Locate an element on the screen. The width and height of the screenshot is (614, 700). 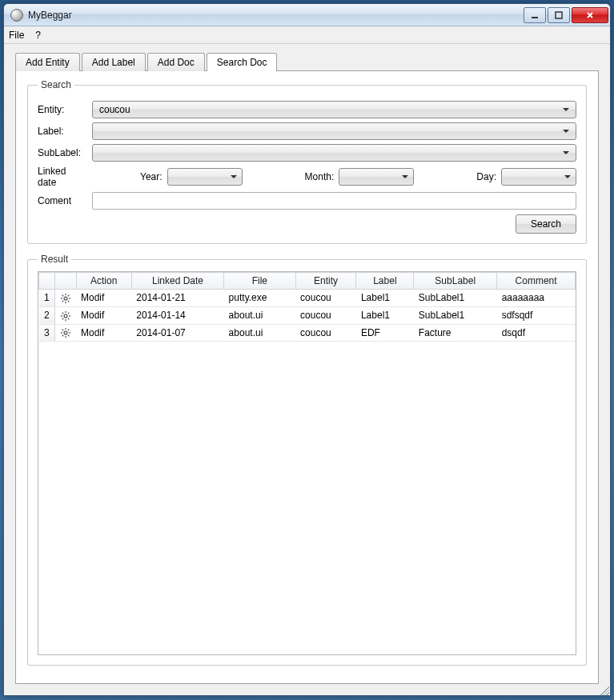
col-entity: Entity is located at coordinates (326, 282).